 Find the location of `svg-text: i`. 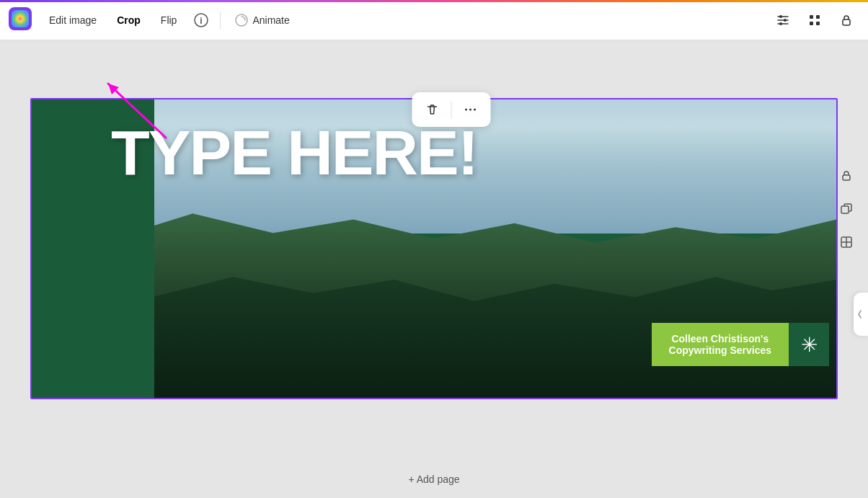

svg-text: i is located at coordinates (202, 21).